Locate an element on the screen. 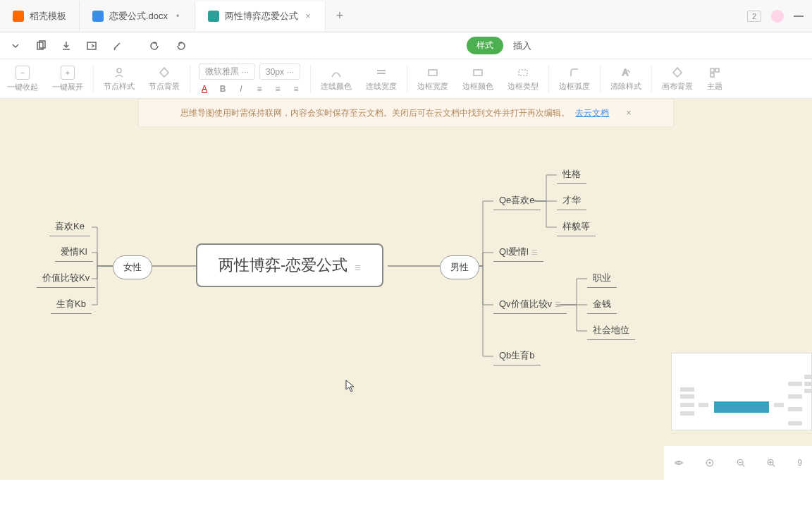 The image size is (812, 508). redo-icon is located at coordinates (180, 46).